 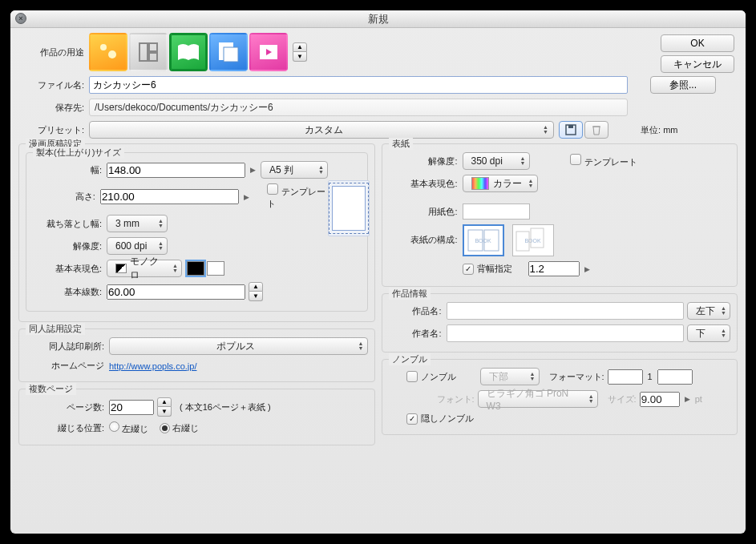 What do you see at coordinates (709, 333) in the screenshot?
I see `author-pos-select: 下▲▼` at bounding box center [709, 333].